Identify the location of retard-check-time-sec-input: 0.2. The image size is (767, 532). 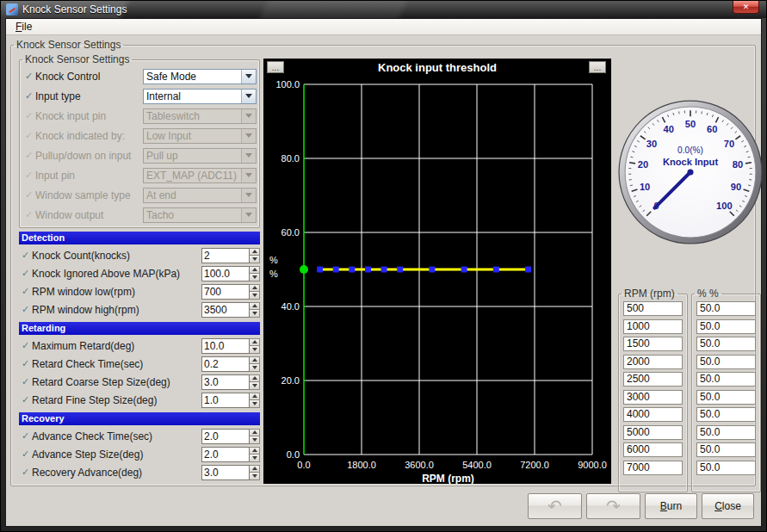
(226, 364).